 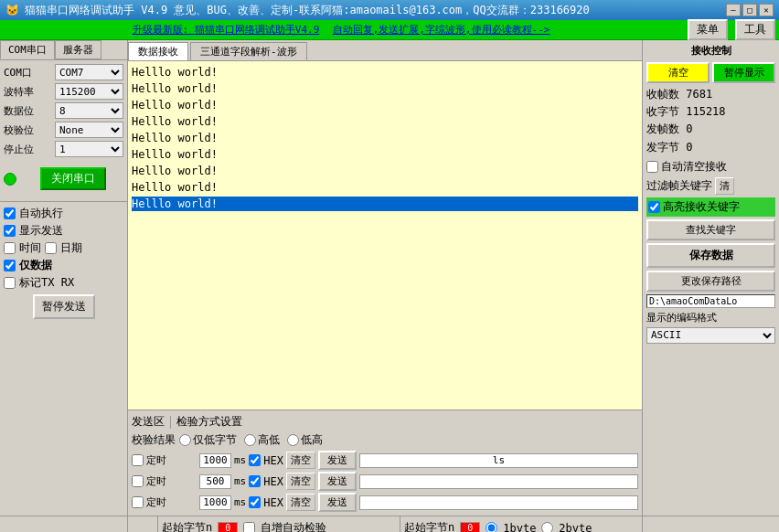 What do you see at coordinates (499, 503) in the screenshot?
I see `send-row3-text-input` at bounding box center [499, 503].